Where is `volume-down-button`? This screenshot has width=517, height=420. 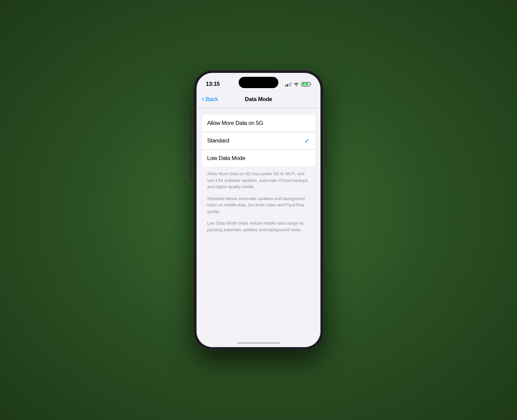 volume-down-button is located at coordinates (191, 168).